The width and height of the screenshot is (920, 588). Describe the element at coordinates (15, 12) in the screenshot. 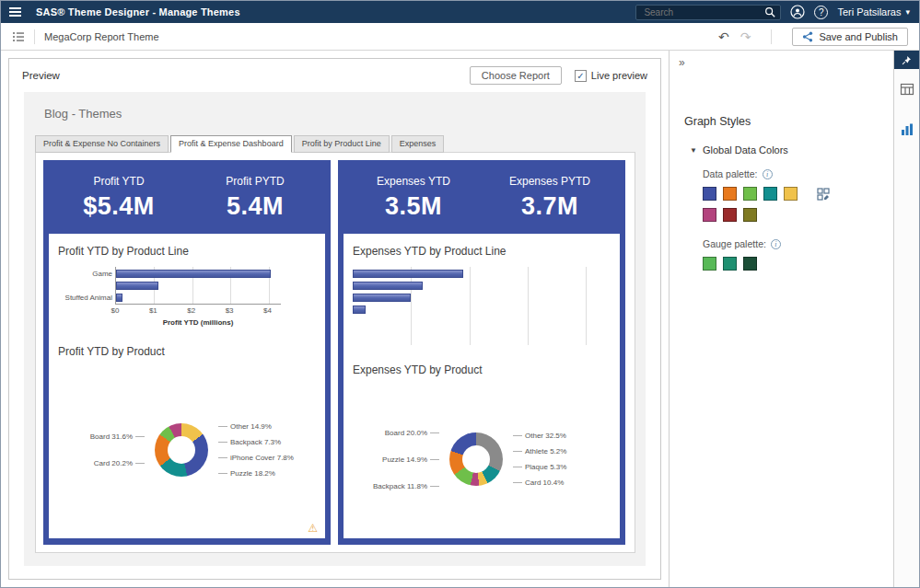

I see `menu-icon` at that location.